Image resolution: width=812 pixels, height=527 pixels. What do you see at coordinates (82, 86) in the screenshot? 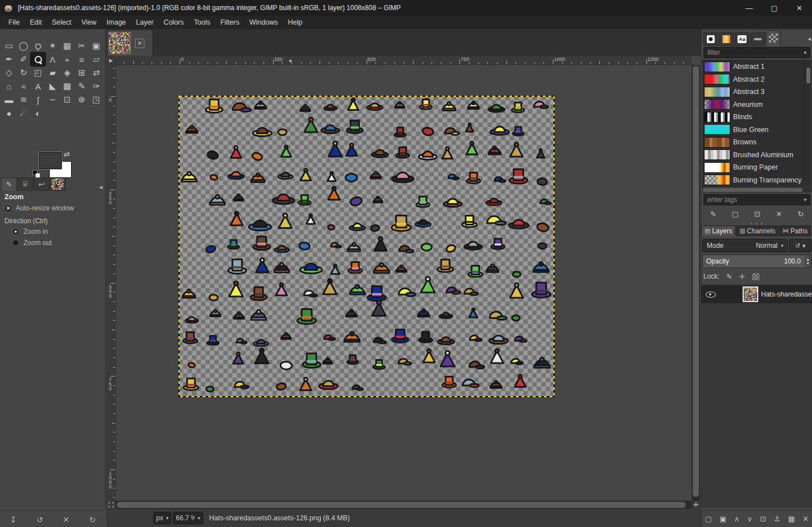
I see `tool-pencil-icon: ✎` at bounding box center [82, 86].